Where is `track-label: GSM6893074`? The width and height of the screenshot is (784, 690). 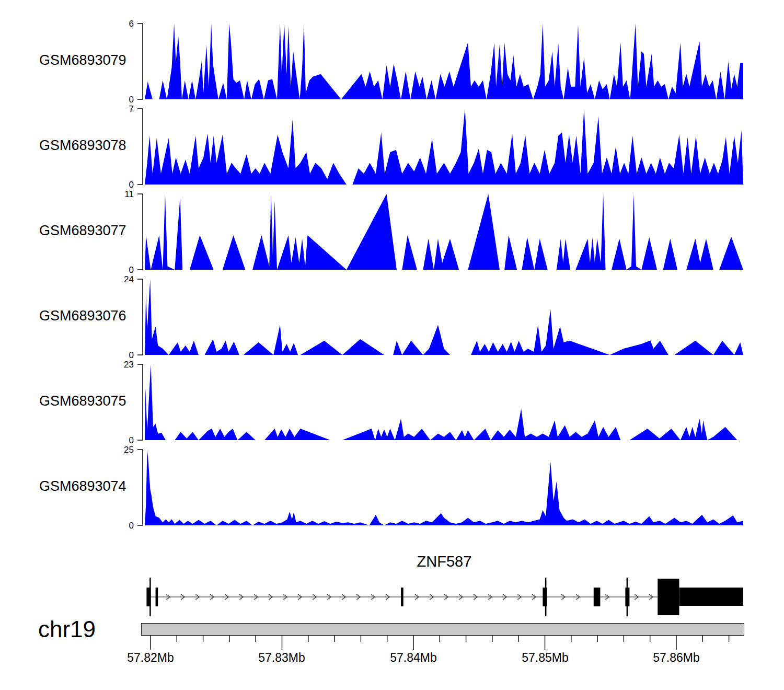
track-label: GSM6893074 is located at coordinates (83, 486).